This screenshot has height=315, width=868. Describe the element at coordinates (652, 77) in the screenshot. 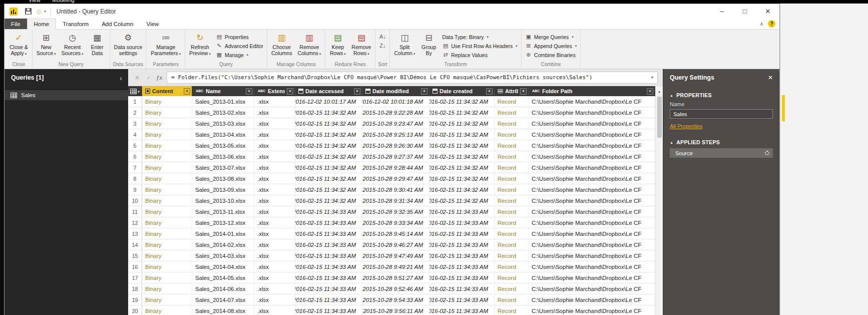

I see `expand-formula-icon: ▾` at that location.